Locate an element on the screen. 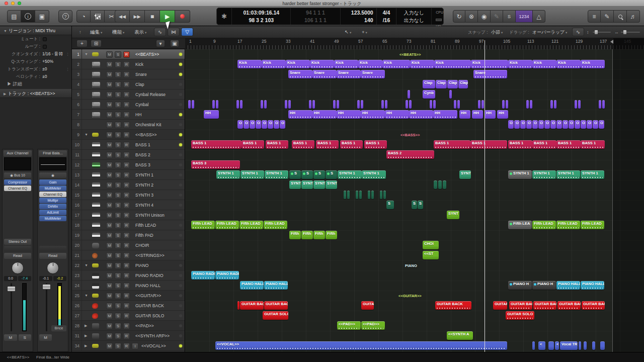 The image size is (644, 362). count-in-icon: 1234 is located at coordinates (524, 16).